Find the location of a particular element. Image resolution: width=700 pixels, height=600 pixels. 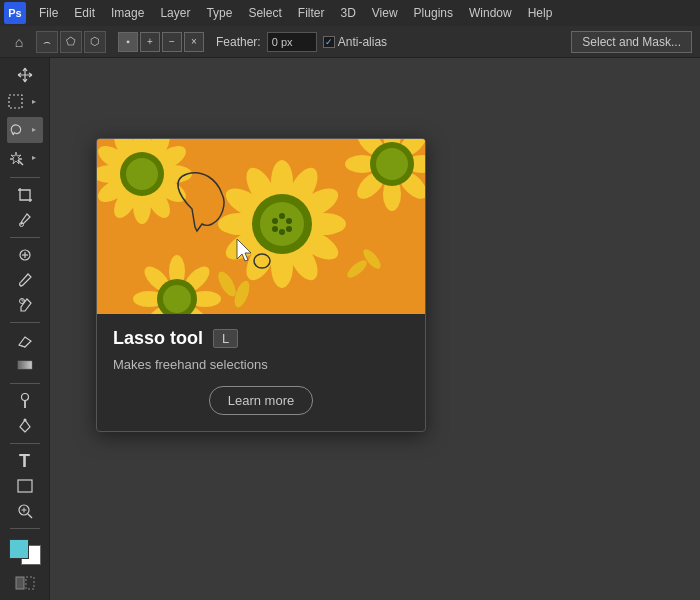

new-selection-icon: ▪ is located at coordinates (128, 42).